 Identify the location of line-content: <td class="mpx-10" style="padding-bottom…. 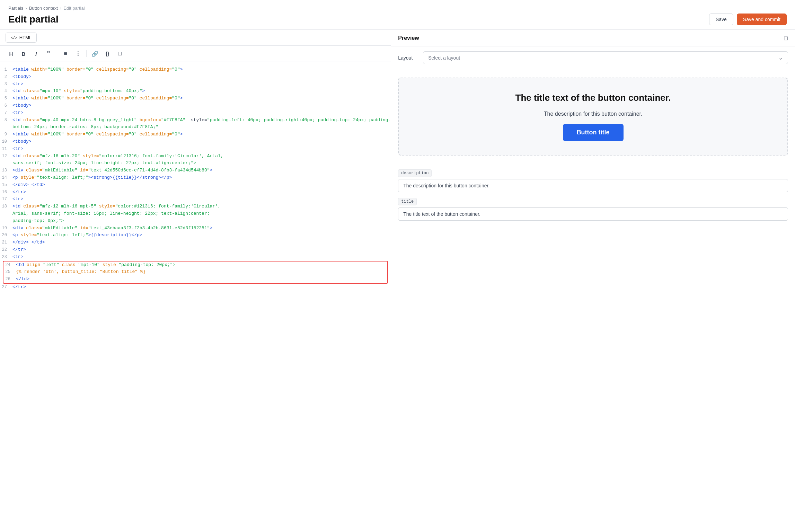
(202, 91).